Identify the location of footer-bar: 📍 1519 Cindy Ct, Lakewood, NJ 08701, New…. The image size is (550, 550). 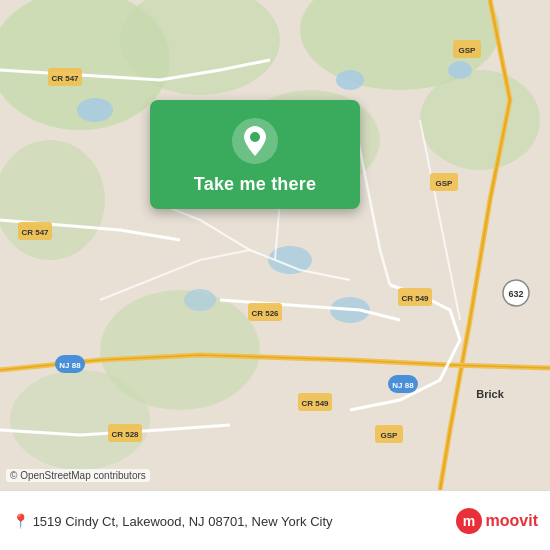
(275, 520).